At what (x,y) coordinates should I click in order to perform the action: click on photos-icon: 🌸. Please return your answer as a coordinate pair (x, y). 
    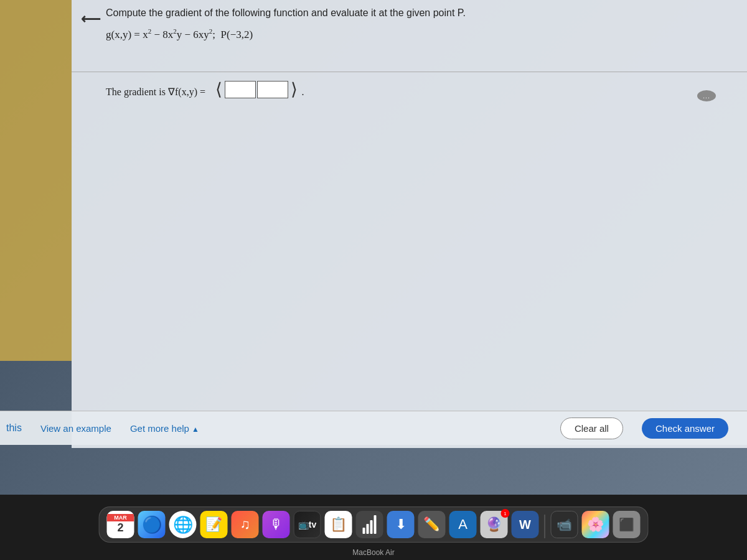
    Looking at the image, I should click on (595, 525).